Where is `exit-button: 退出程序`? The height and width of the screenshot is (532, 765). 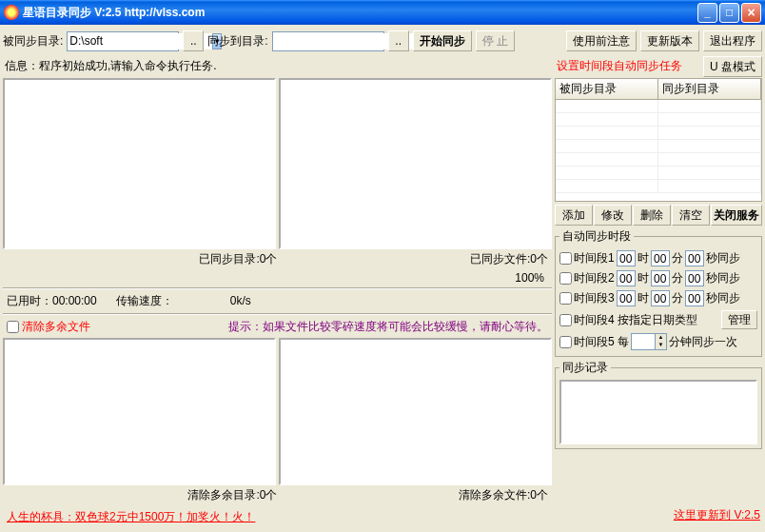 exit-button: 退出程序 is located at coordinates (733, 41).